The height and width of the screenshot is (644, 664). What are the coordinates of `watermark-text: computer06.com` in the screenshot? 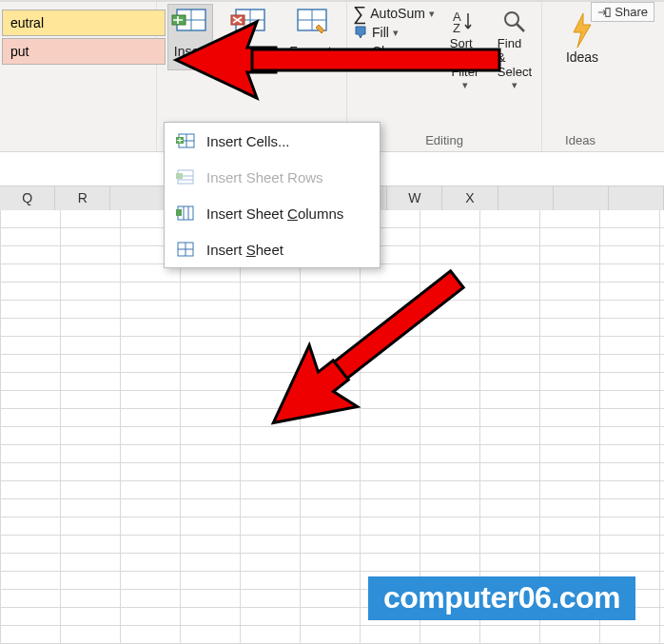 It's located at (502, 597).